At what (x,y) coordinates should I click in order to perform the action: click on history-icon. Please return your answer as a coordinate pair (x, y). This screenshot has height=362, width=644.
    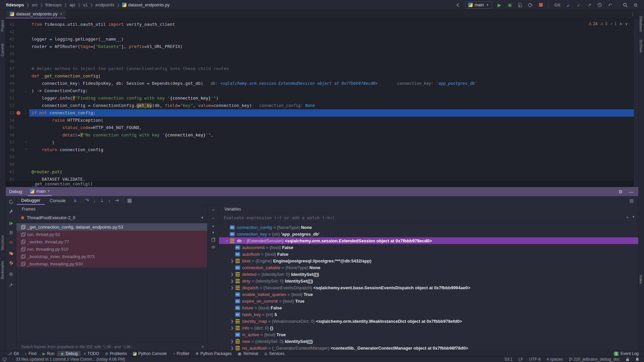
    Looking at the image, I should click on (600, 5).